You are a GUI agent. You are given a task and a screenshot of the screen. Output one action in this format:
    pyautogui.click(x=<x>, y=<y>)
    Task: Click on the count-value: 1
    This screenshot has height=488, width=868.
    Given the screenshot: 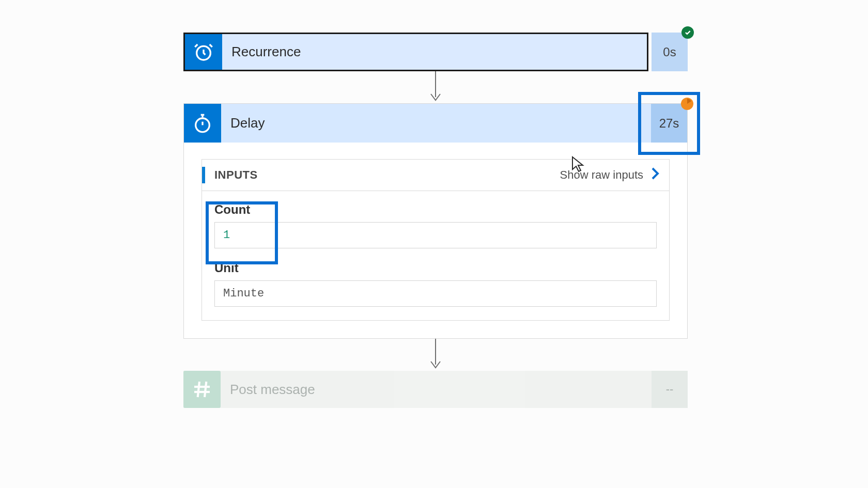 What is the action you would take?
    pyautogui.click(x=436, y=235)
    